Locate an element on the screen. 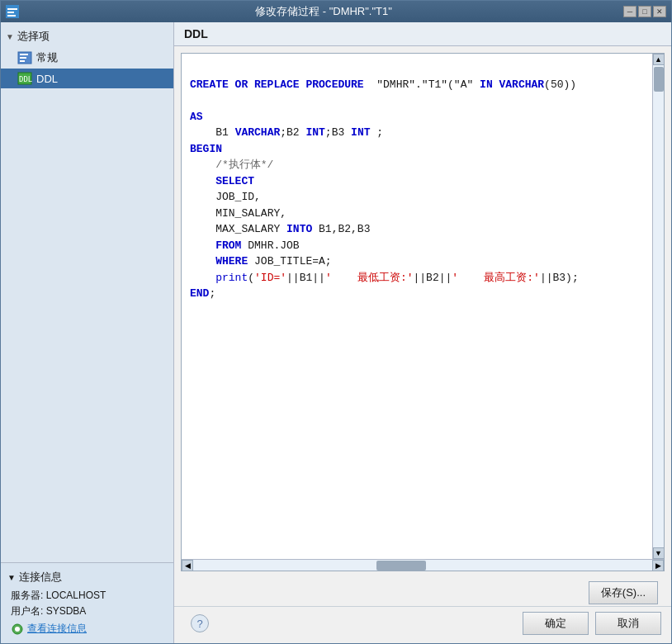 This screenshot has height=644, width=672. server-info: 服务器: LOCALHOST is located at coordinates (88, 596).